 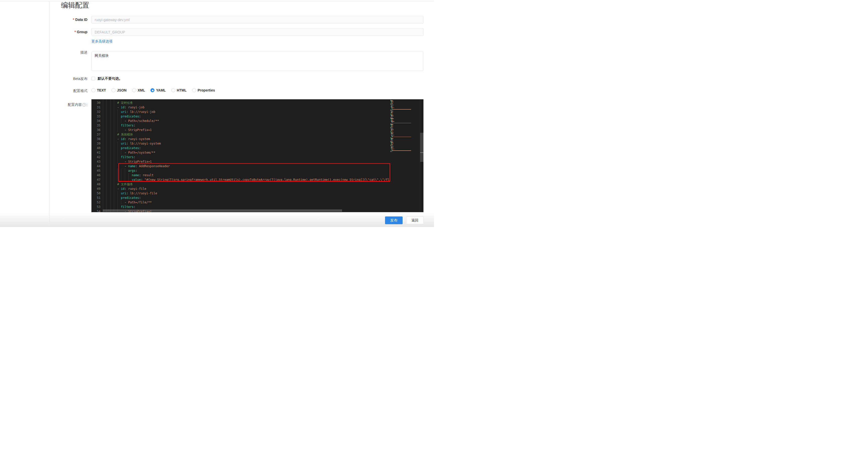 I want to click on minimap, so click(x=404, y=156).